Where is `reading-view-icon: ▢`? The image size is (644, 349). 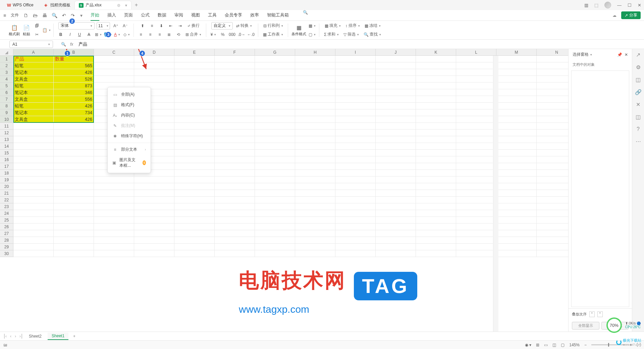
reading-view-icon: ▢ is located at coordinates (563, 345).